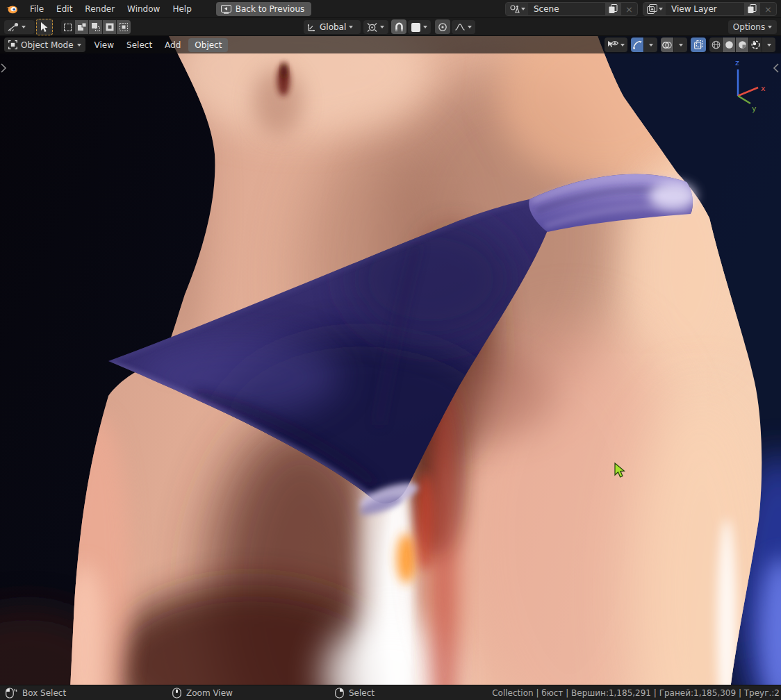 The width and height of the screenshot is (781, 700). I want to click on view-layer-name: View Layer, so click(705, 9).